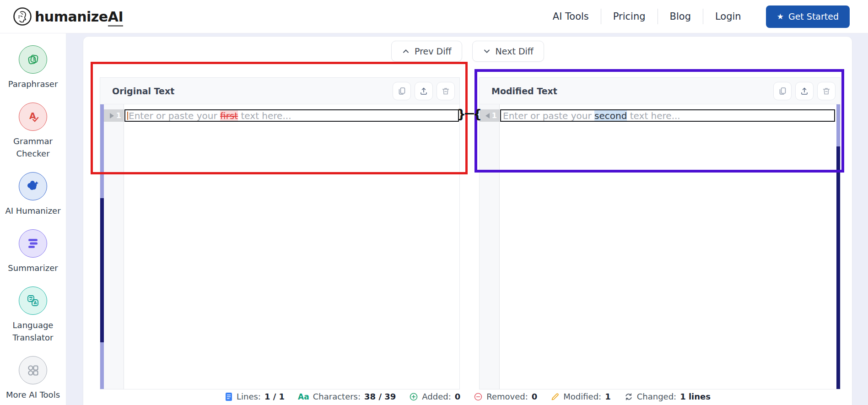 This screenshot has width=868, height=405. What do you see at coordinates (33, 117) in the screenshot?
I see `grammar-checker-icon: A` at bounding box center [33, 117].